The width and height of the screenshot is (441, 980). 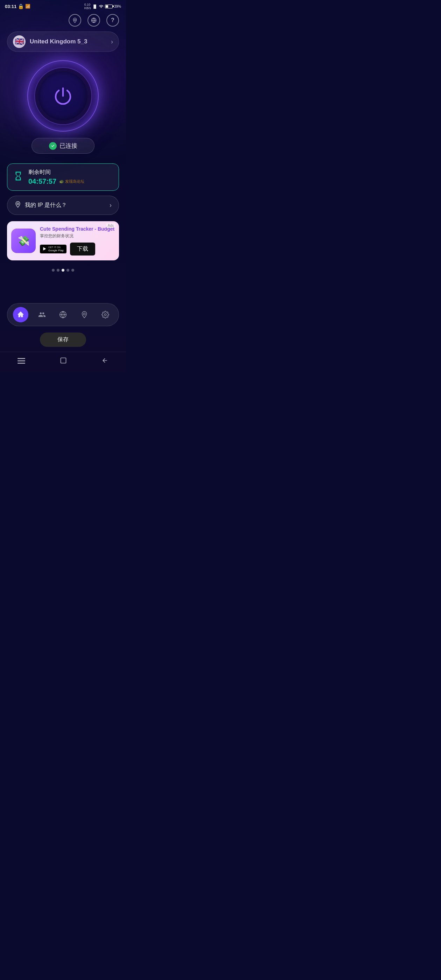 I want to click on flag-icon: 🇬🇧, so click(x=19, y=42).